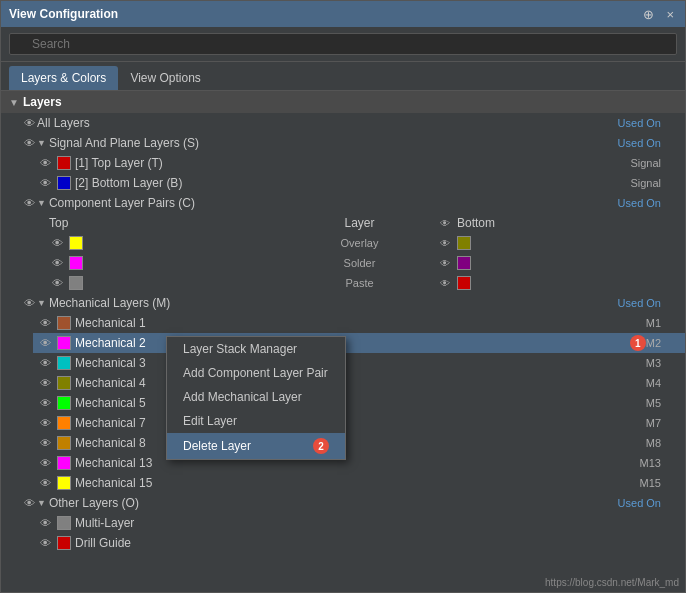  I want to click on mechanical-used-on: Used On, so click(650, 303).